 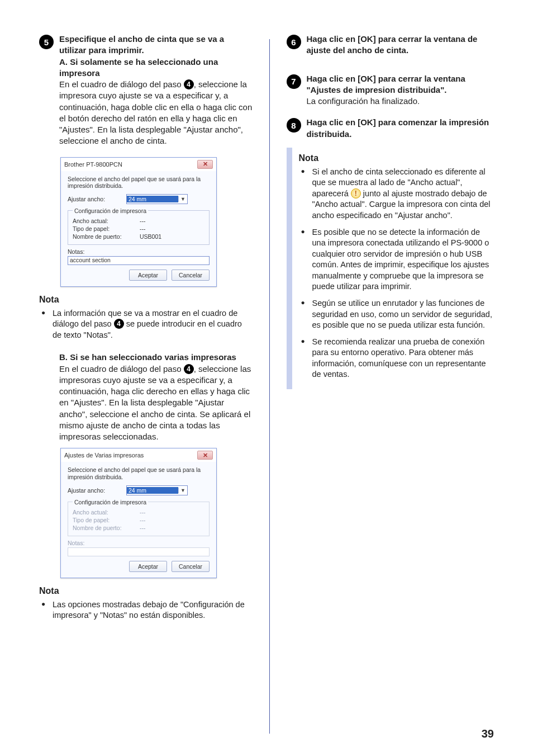 What do you see at coordinates (488, 734) in the screenshot?
I see `page-number: 39` at bounding box center [488, 734].